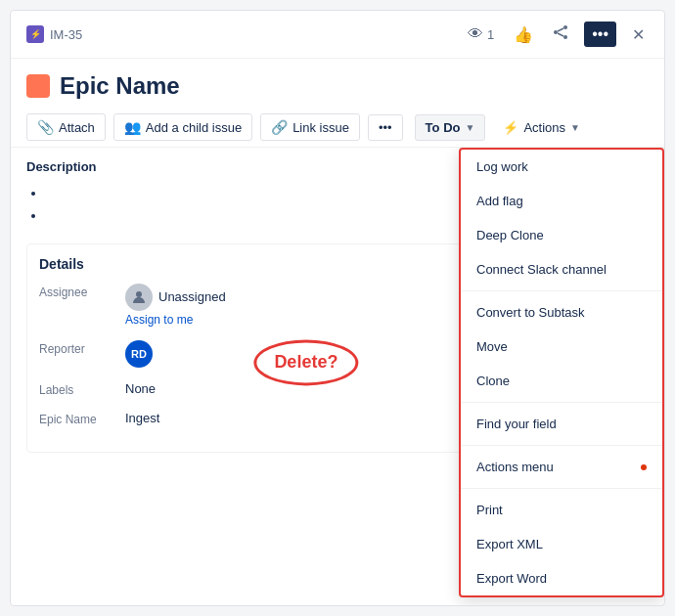 The height and width of the screenshot is (616, 675). What do you see at coordinates (491, 35) in the screenshot?
I see `watch-count: 1` at bounding box center [491, 35].